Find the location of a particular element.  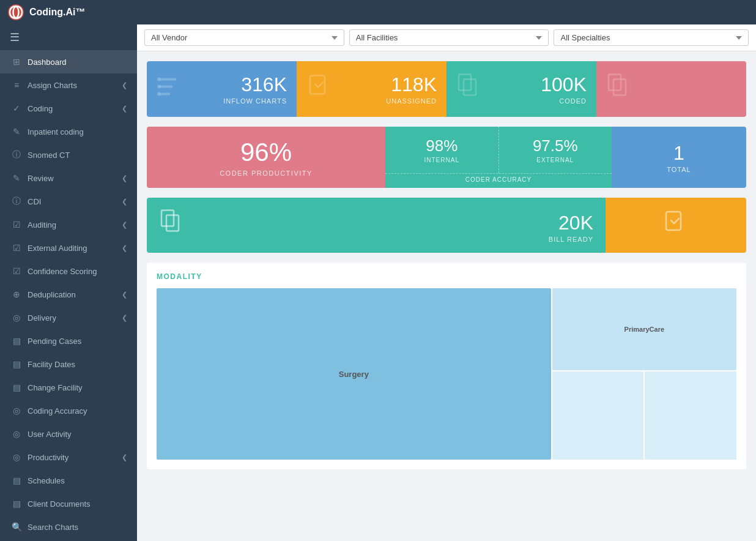

unassigned-card: 118K UNASSIGNED is located at coordinates (372, 89).